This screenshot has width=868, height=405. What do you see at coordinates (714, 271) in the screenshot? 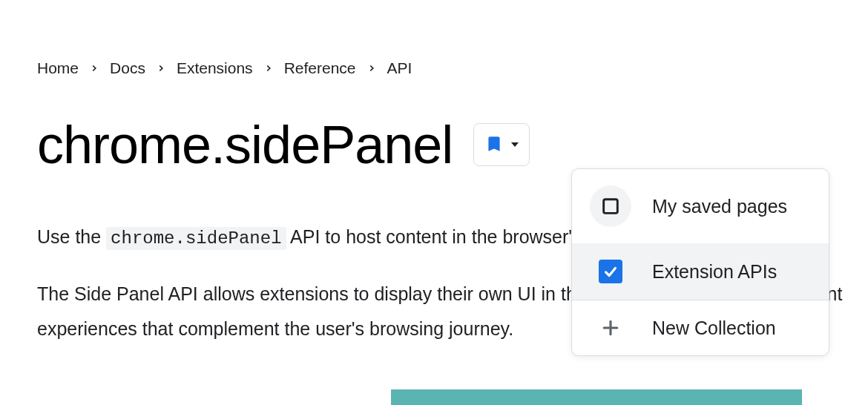
I see `dropdown-item-label: Extension APIs` at bounding box center [714, 271].